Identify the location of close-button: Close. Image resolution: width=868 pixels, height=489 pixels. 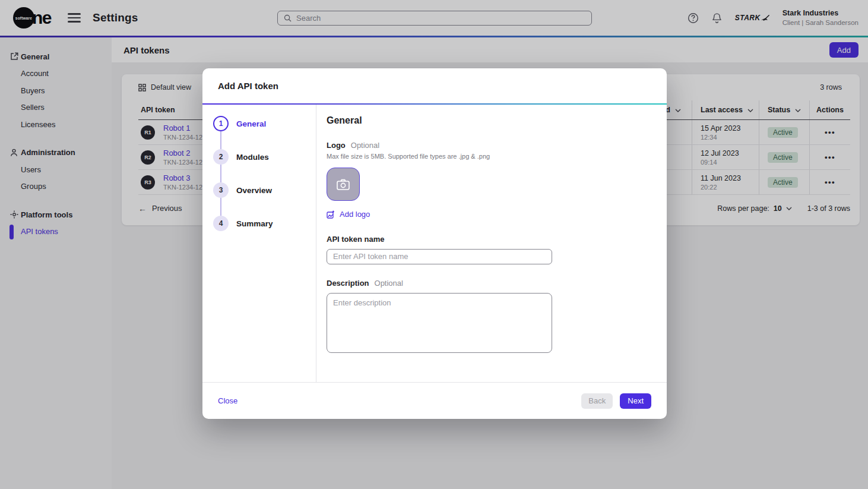
(228, 400).